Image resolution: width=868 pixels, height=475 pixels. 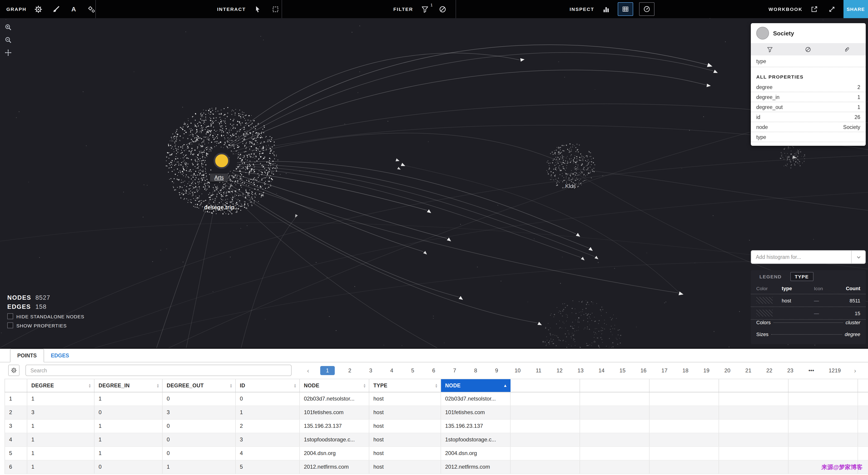 I want to click on column-header-degree: DEGREE▲▼, so click(x=61, y=385).